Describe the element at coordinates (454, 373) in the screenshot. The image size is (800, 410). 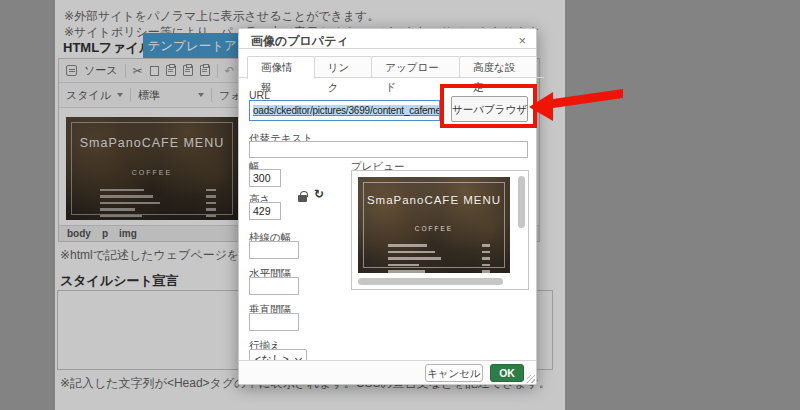
I see `cancel-button: キャンセル` at that location.